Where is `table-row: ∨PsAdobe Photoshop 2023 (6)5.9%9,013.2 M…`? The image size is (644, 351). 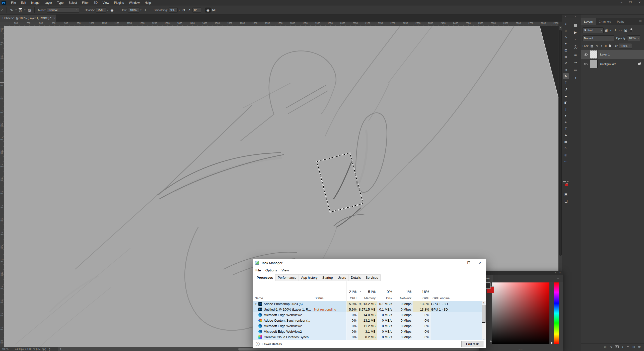 table-row: ∨PsAdobe Photoshop 2023 (6)5.9%9,013.2 M… is located at coordinates (368, 304).